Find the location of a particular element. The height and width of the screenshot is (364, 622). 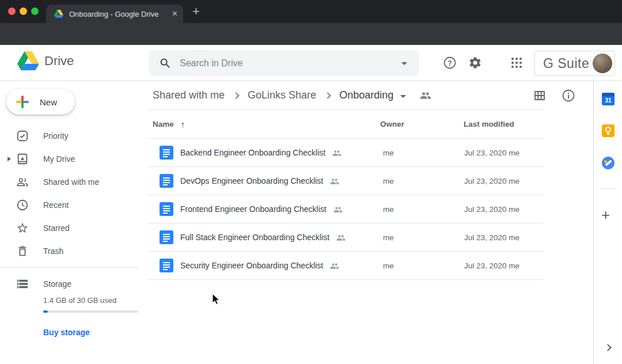

right-side-panel: 31 + is located at coordinates (608, 222).